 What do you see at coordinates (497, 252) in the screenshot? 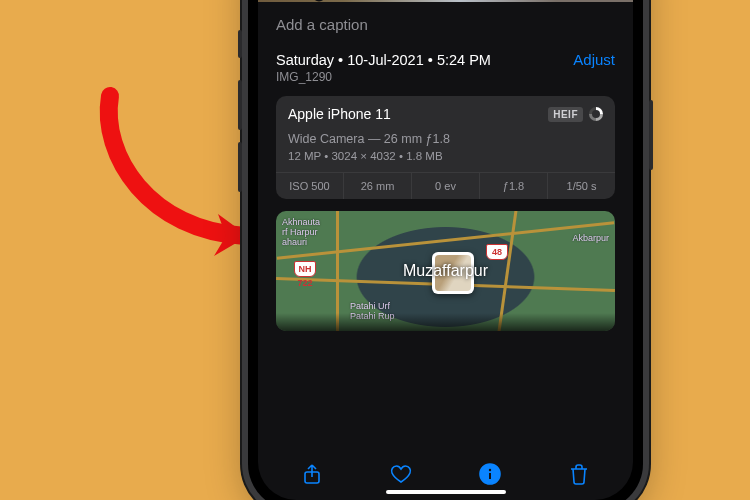
I see `route-shield: 48` at bounding box center [497, 252].